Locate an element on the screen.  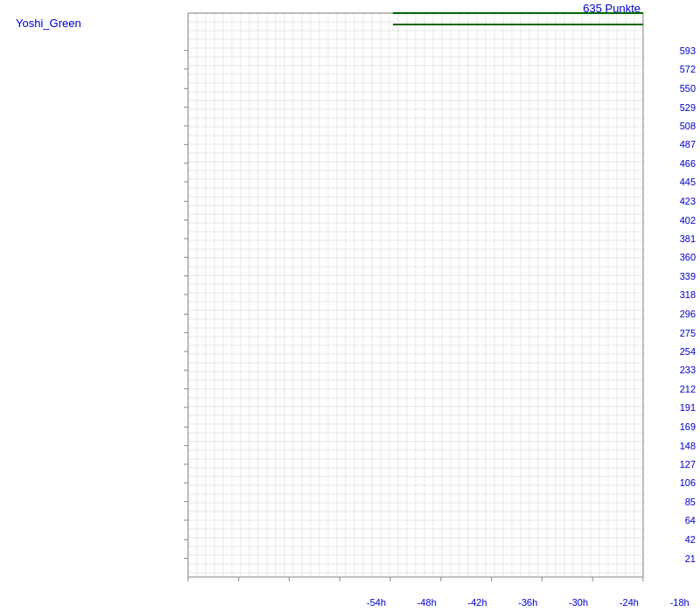
x-axis-label: -24h is located at coordinates (629, 602).